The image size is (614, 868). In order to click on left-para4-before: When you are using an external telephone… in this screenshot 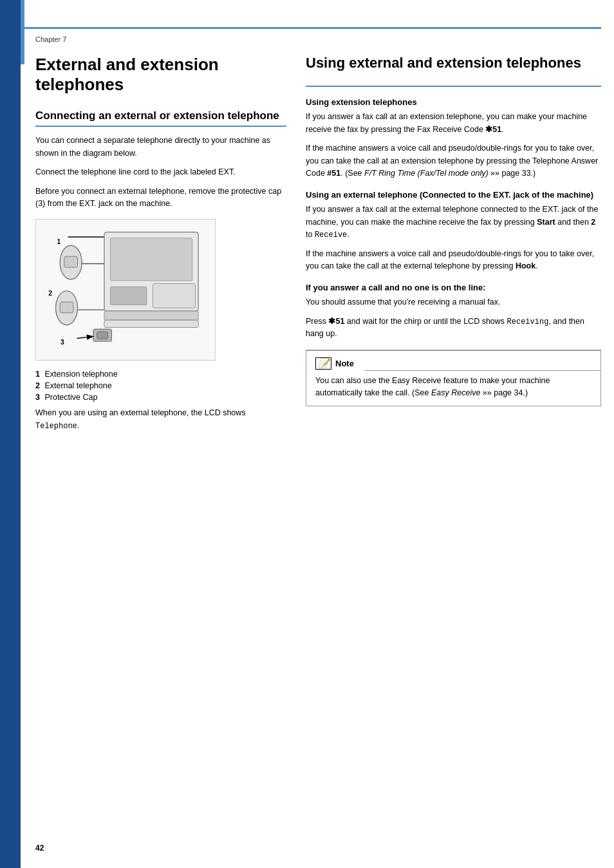, I will do `click(140, 413)`.